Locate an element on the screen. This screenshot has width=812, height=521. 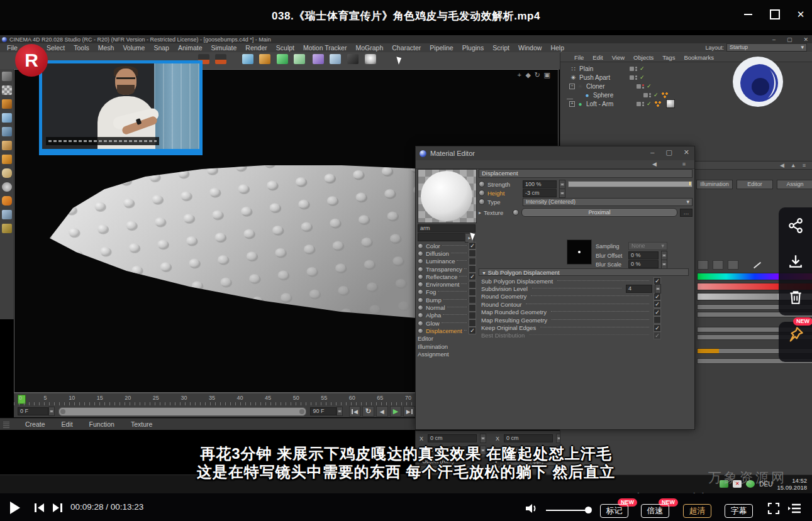
render-settings-icon is located at coordinates (221, 59).